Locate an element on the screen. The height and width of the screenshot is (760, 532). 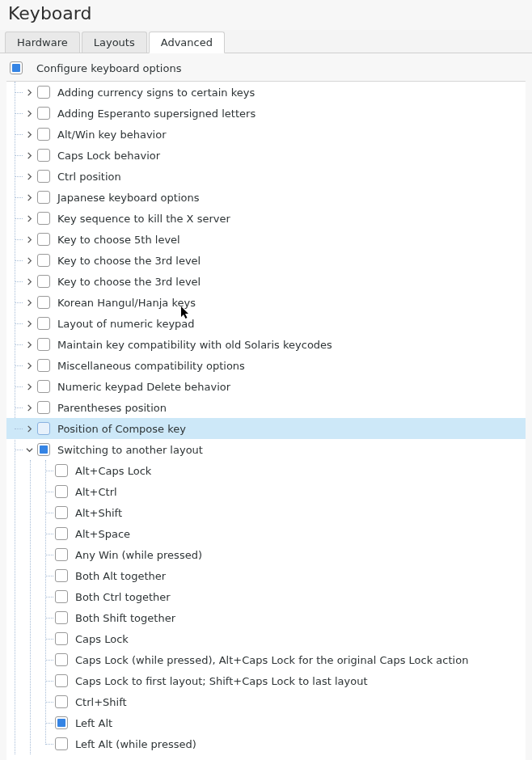
tree-subitem: Both Shift together is located at coordinates (266, 618).